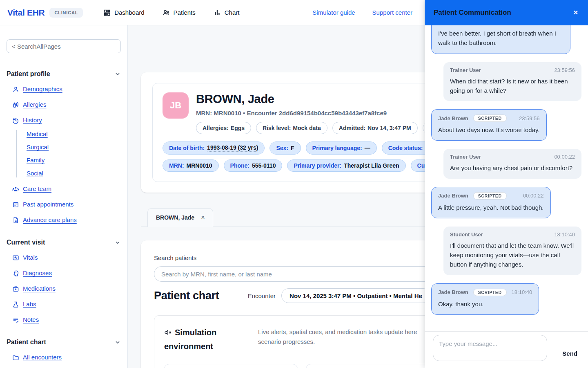 Image resolution: width=588 pixels, height=368 pixels. I want to click on sidebar-item-past-appointments: Past appointments, so click(67, 204).